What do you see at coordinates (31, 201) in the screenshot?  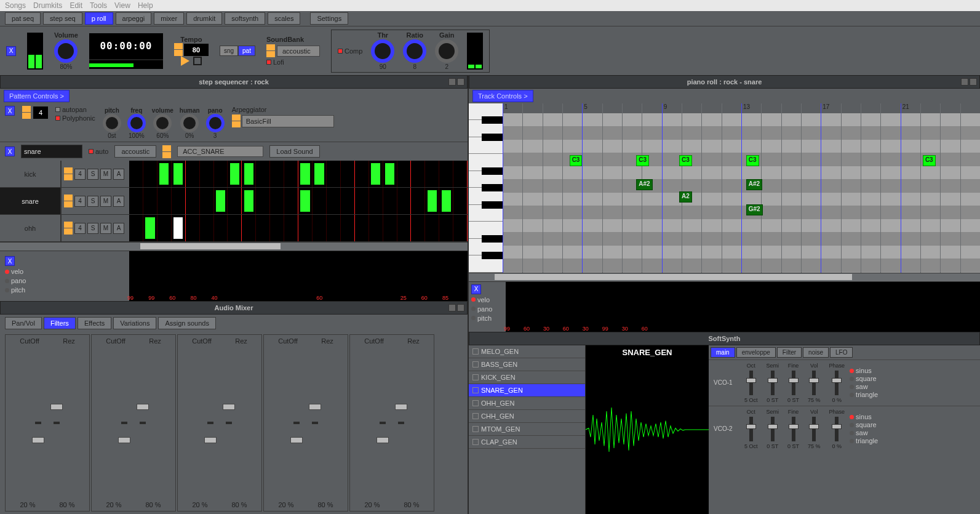 I see `track-name: snare` at bounding box center [31, 201].